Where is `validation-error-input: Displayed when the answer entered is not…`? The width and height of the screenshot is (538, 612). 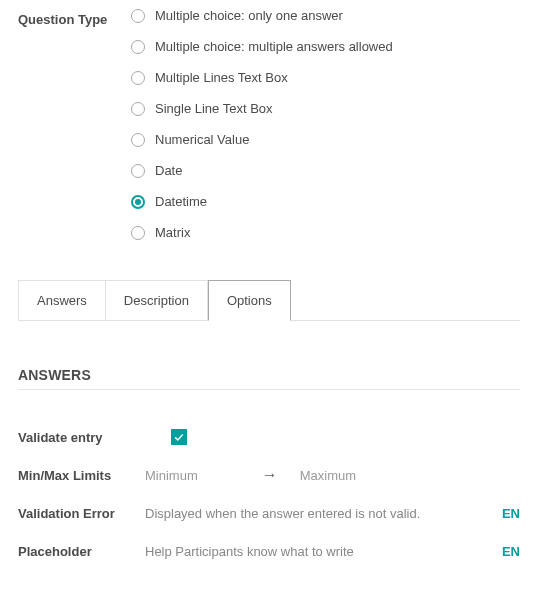 validation-error-input: Displayed when the answer entered is not… is located at coordinates (318, 514).